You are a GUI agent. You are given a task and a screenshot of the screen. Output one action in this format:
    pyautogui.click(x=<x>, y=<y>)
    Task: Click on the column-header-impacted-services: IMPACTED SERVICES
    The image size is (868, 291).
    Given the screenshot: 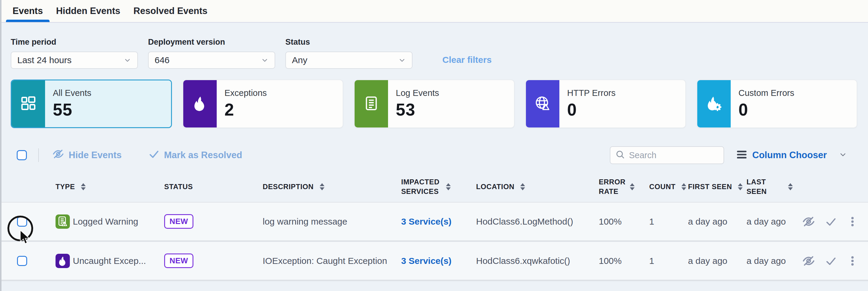 What is the action you would take?
    pyautogui.click(x=435, y=187)
    